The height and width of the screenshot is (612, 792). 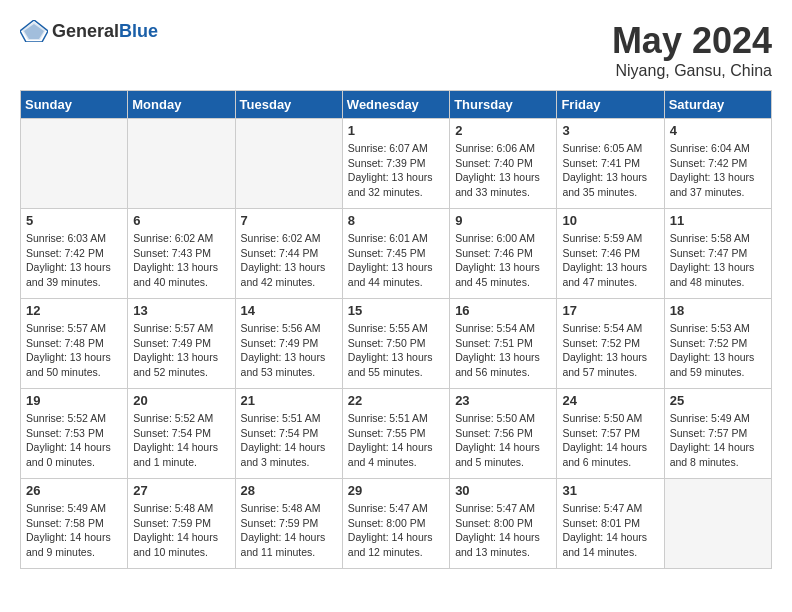 What do you see at coordinates (396, 490) in the screenshot?
I see `day-number: 29` at bounding box center [396, 490].